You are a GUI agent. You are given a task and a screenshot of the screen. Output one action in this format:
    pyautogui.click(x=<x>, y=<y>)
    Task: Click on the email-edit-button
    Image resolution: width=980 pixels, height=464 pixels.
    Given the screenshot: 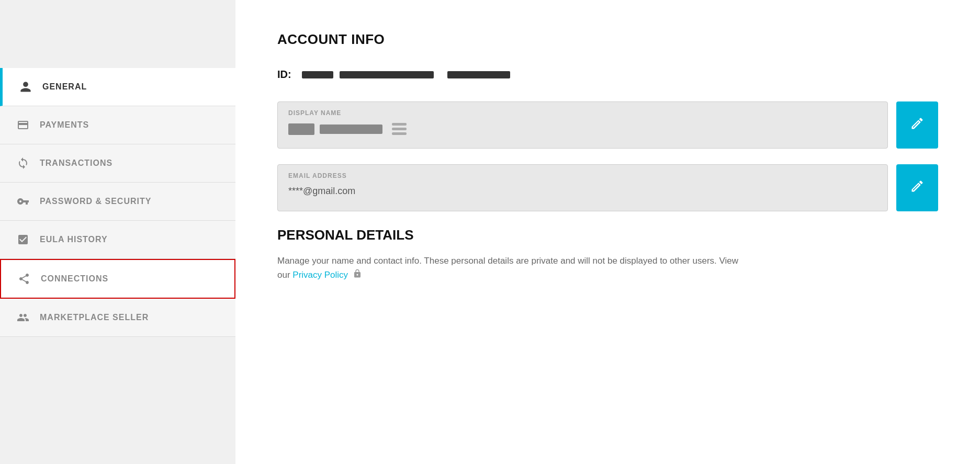 What is the action you would take?
    pyautogui.click(x=917, y=188)
    